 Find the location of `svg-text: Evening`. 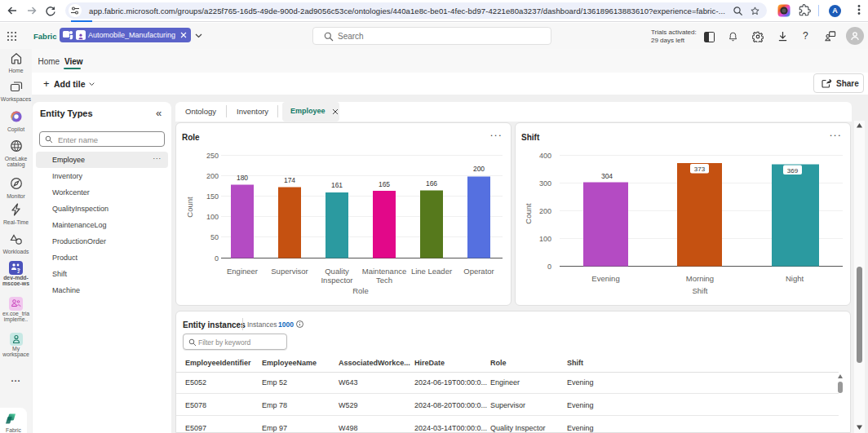

svg-text: Evening is located at coordinates (605, 279).